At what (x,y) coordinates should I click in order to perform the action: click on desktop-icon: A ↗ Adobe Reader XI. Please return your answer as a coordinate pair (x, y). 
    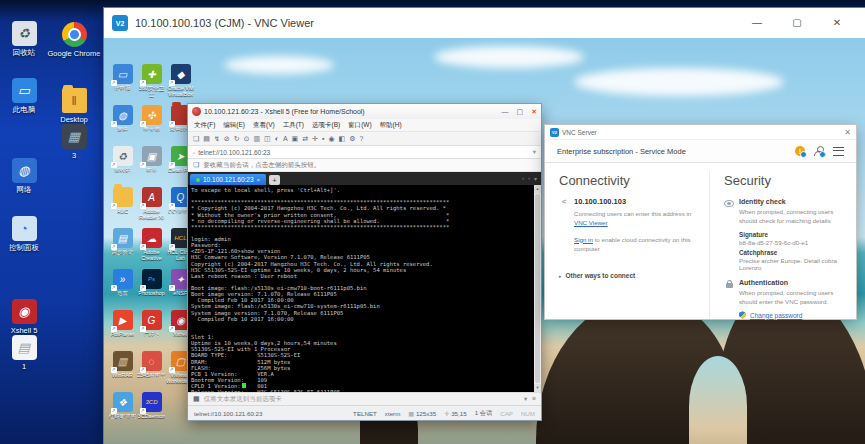
    Looking at the image, I should click on (152, 208).